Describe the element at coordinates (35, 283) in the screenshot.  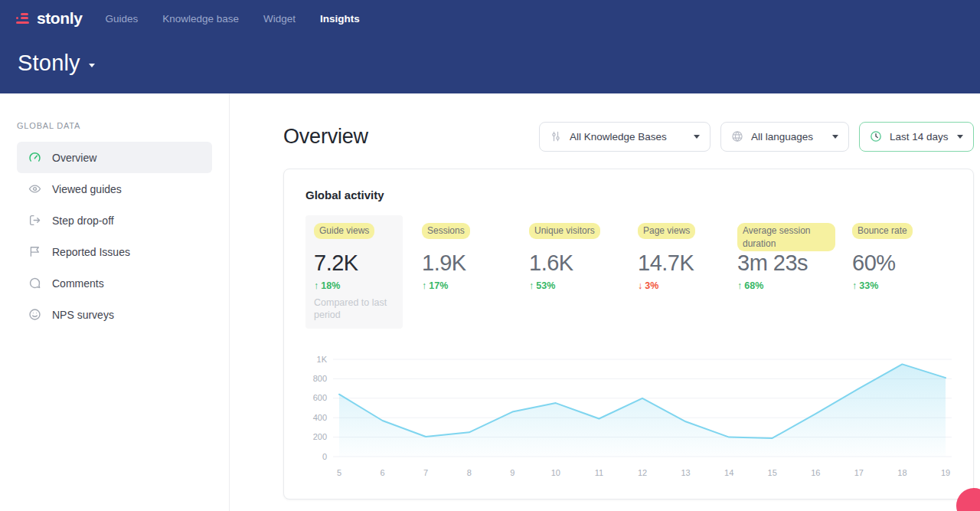
I see `comment-icon` at that location.